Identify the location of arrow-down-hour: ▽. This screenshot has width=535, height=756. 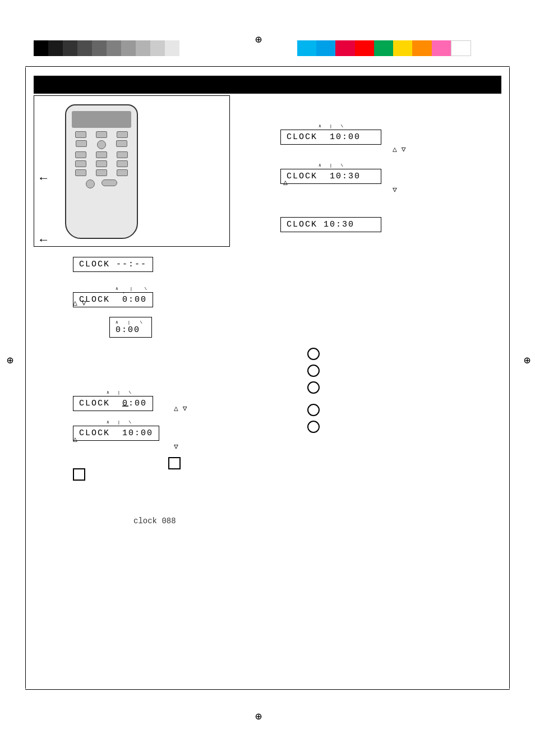
(185, 408).